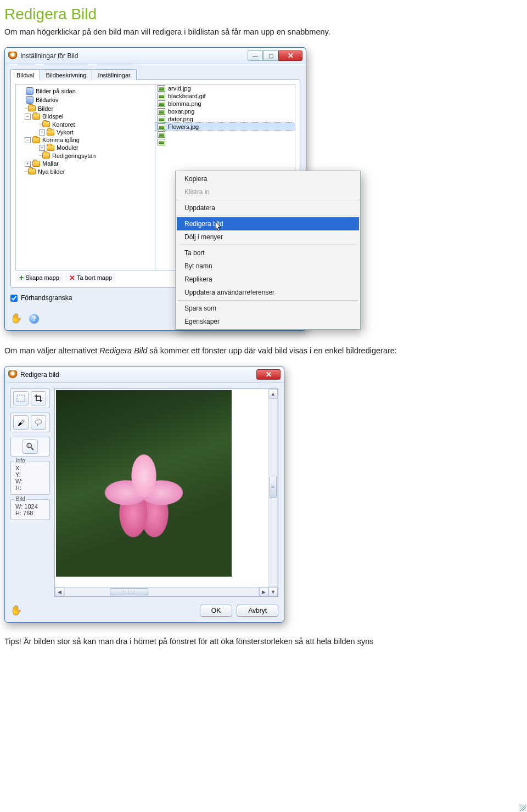 This screenshot has width=527, height=812. What do you see at coordinates (225, 96) in the screenshot?
I see `file-row: blackboard.gif` at bounding box center [225, 96].